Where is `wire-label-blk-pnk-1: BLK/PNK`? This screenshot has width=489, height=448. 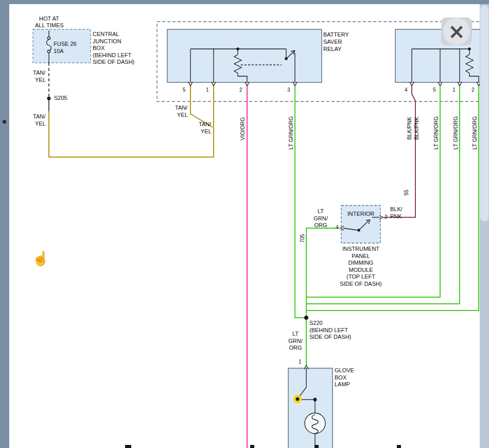 wire-label-blk-pnk-1: BLK/PNK is located at coordinates (409, 128).